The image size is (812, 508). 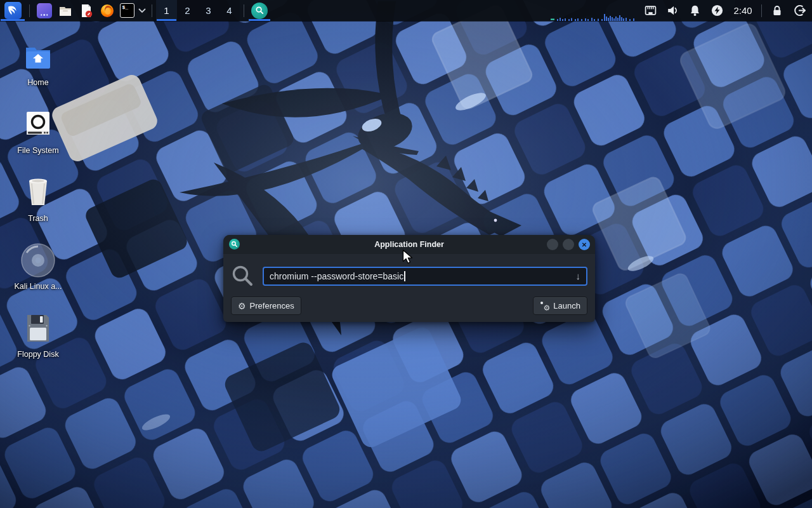 What do you see at coordinates (38, 150) in the screenshot?
I see `desktop-icon-label: File System` at bounding box center [38, 150].